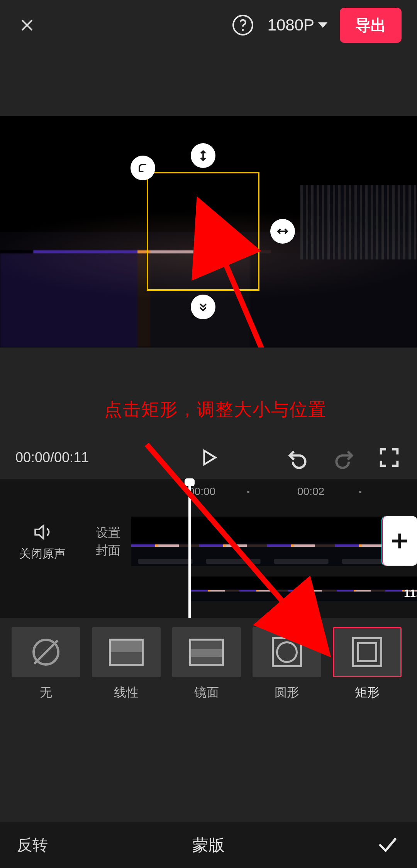 This screenshot has height=868, width=417. I want to click on bottom-bar: 反转 蒙版, so click(208, 845).